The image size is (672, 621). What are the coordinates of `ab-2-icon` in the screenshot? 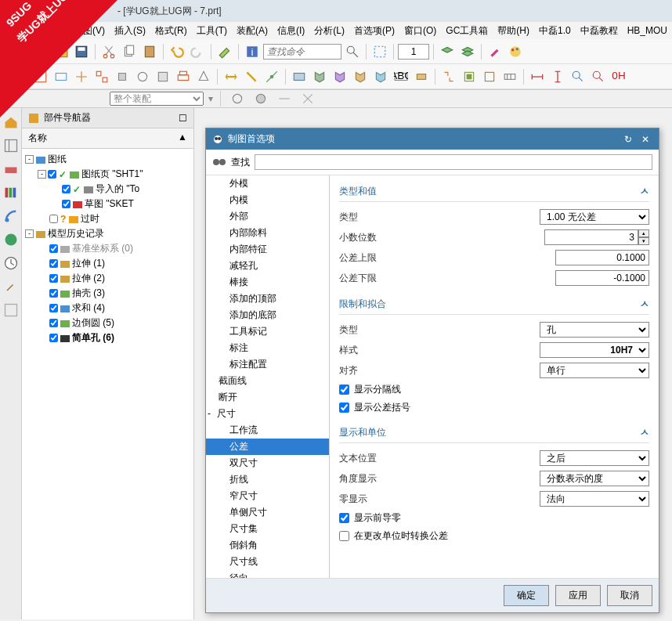 It's located at (261, 99).